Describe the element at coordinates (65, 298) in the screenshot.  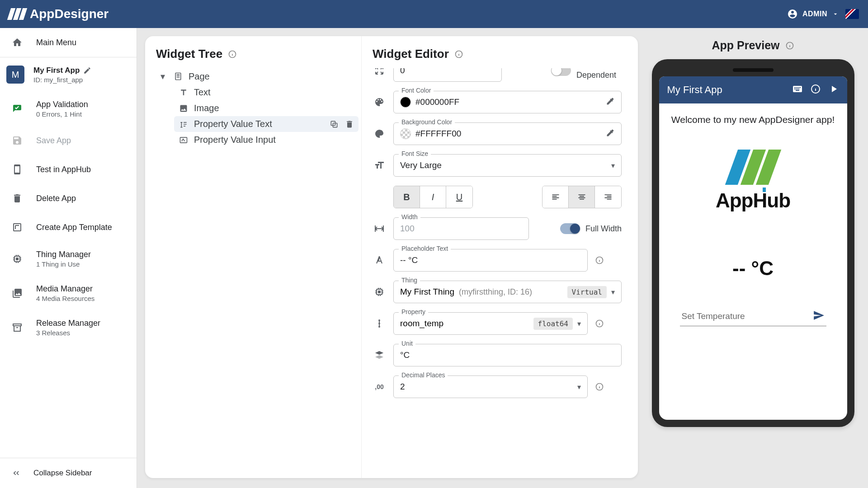
I see `sidebar-media-sub: 4 Media Resources` at that location.